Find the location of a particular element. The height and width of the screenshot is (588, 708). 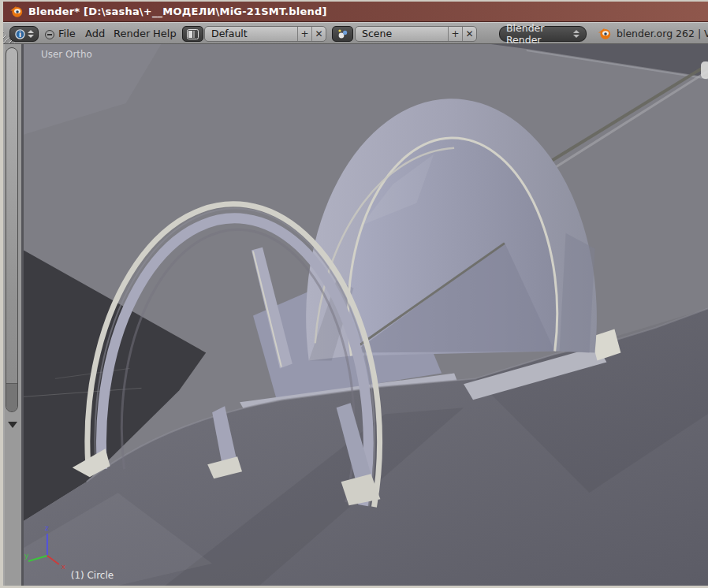

active-object-label: (1) Circle is located at coordinates (92, 575).